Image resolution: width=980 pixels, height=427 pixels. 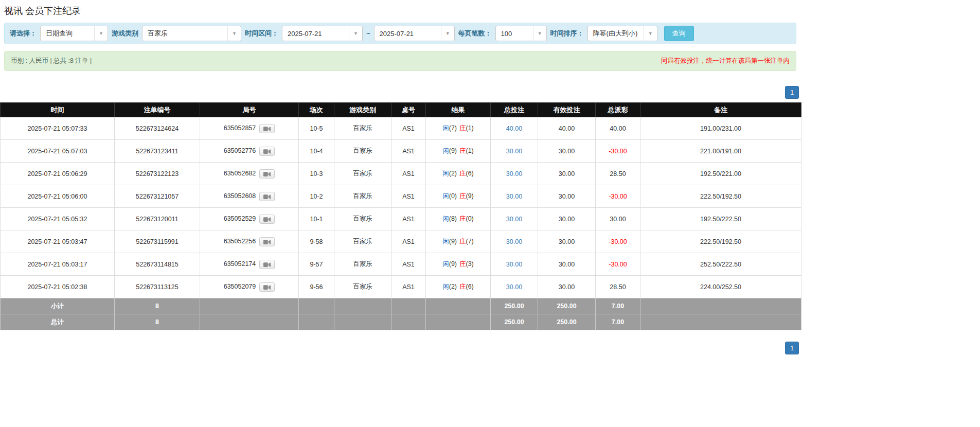 What do you see at coordinates (240, 219) in the screenshot?
I see `round-number: 635052529` at bounding box center [240, 219].